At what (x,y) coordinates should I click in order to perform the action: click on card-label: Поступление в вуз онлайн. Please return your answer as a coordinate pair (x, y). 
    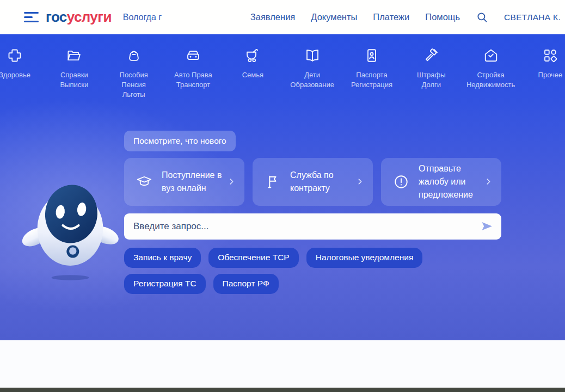
    Looking at the image, I should click on (195, 182).